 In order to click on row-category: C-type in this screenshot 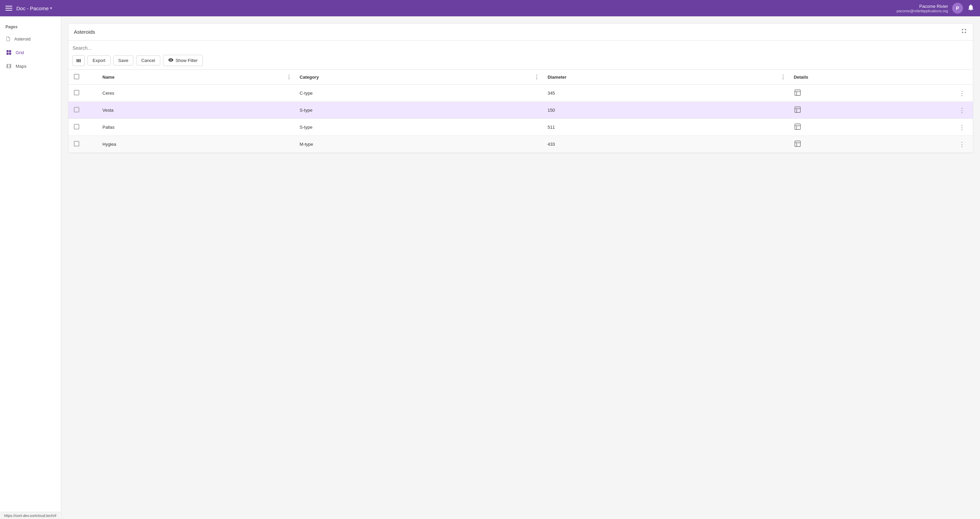, I will do `click(420, 93)`.